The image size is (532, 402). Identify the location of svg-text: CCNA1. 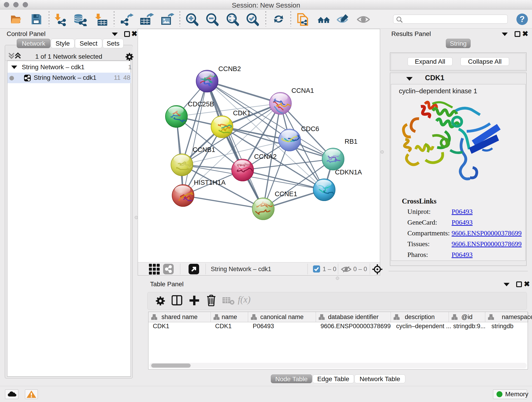
(303, 90).